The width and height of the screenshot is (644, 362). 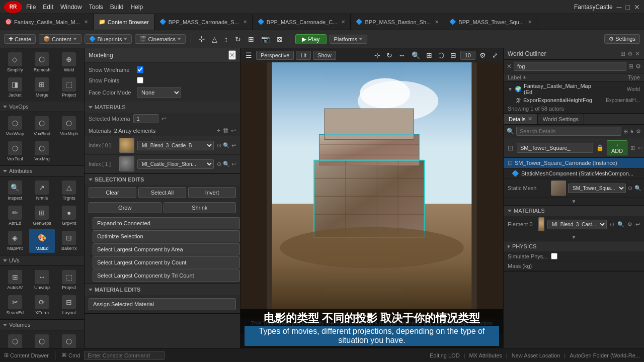 I want to click on element-search-btn: 🔍, so click(x=621, y=224).